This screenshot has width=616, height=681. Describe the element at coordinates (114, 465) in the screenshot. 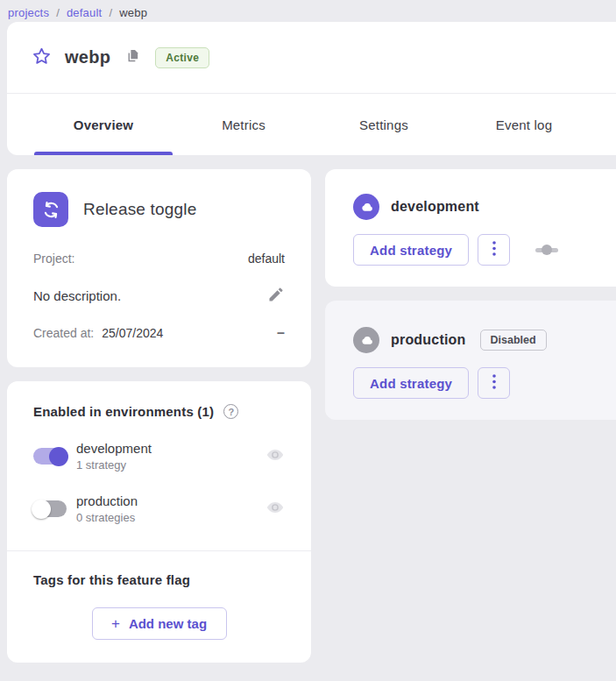

I see `environment-strategy-count: 1 strategy` at that location.